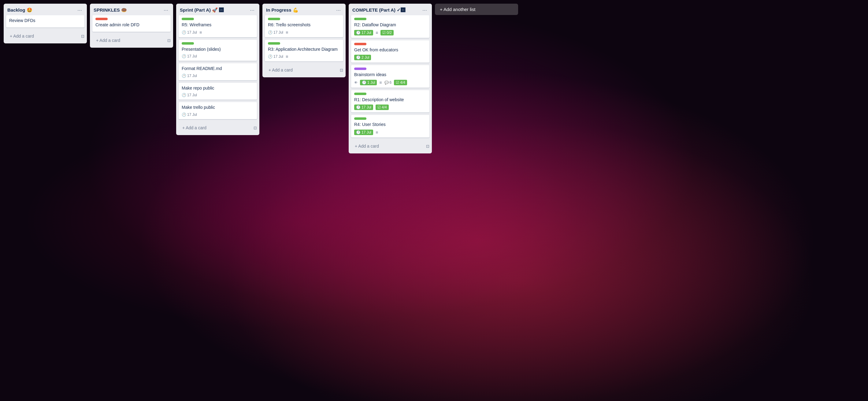 The height and width of the screenshot is (401, 868). I want to click on card: R1: Description of website 🕐 17 Jul ☑ 4/…, so click(390, 102).